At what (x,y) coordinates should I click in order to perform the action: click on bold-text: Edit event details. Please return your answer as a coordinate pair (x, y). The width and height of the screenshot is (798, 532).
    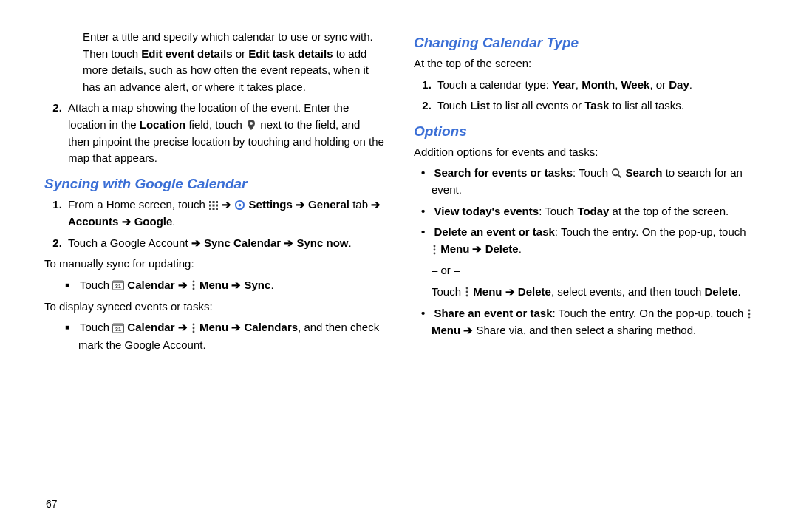
    Looking at the image, I should click on (186, 53).